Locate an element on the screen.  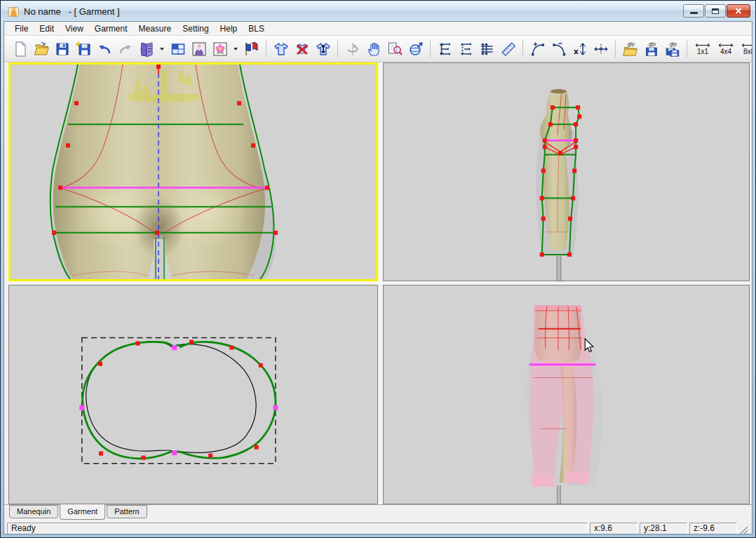
chevron-down-icon is located at coordinates (236, 49).